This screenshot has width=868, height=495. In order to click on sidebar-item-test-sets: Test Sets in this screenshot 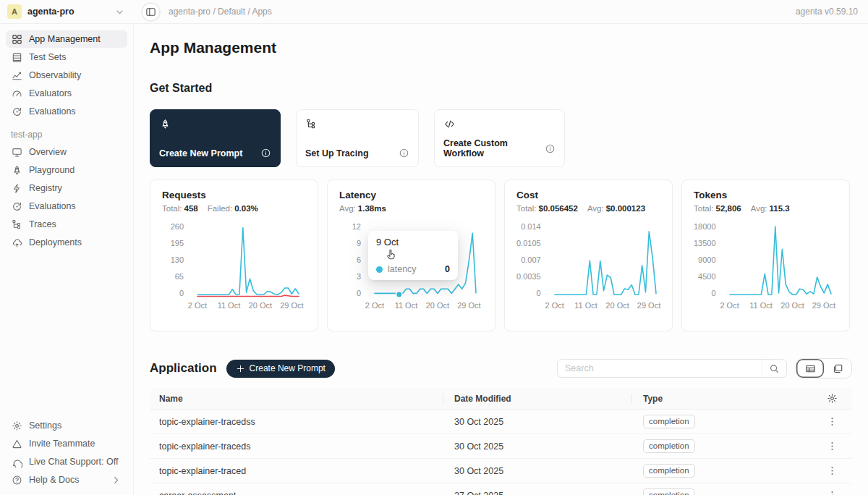, I will do `click(67, 57)`.